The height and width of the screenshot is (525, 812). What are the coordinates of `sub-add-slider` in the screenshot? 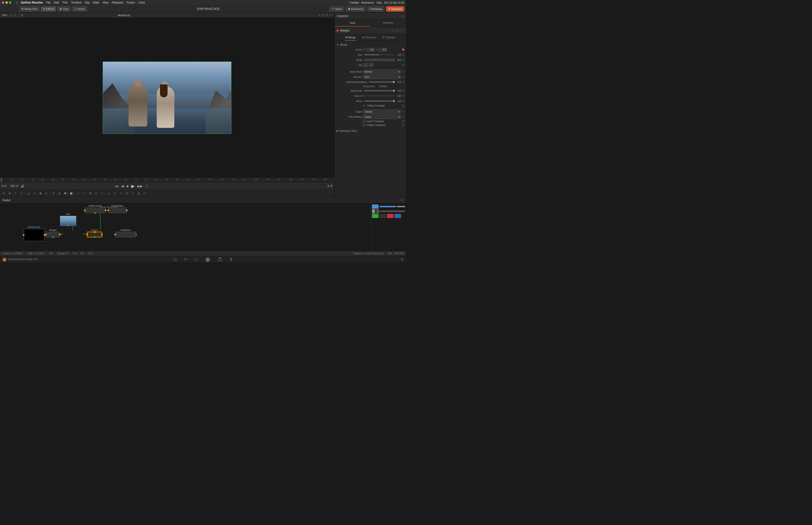 It's located at (382, 82).